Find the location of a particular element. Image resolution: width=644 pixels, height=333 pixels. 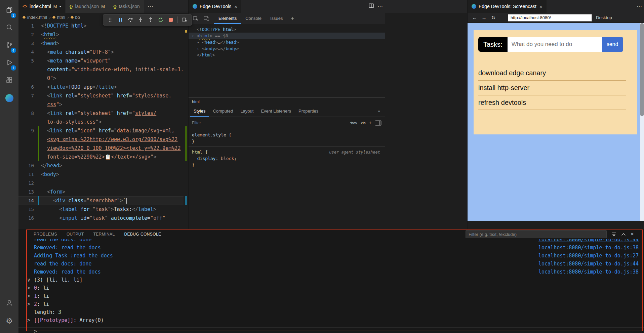

tab-terminal: TERMINAL is located at coordinates (104, 234).